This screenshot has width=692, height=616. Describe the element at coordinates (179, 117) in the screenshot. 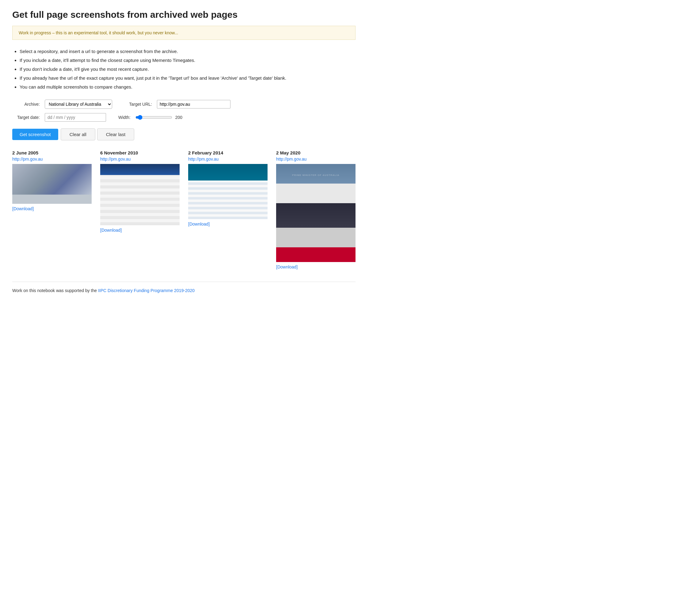

I see `width-value: 200` at that location.